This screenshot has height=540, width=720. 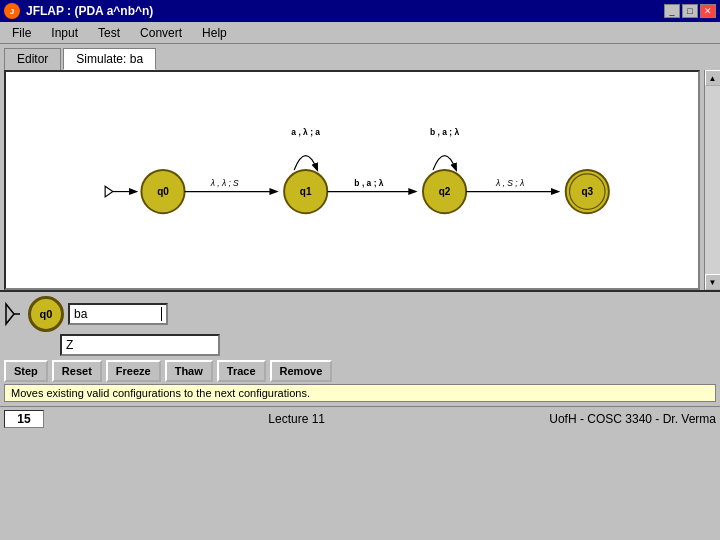 What do you see at coordinates (46, 314) in the screenshot?
I see `current-state-circle: q0` at bounding box center [46, 314].